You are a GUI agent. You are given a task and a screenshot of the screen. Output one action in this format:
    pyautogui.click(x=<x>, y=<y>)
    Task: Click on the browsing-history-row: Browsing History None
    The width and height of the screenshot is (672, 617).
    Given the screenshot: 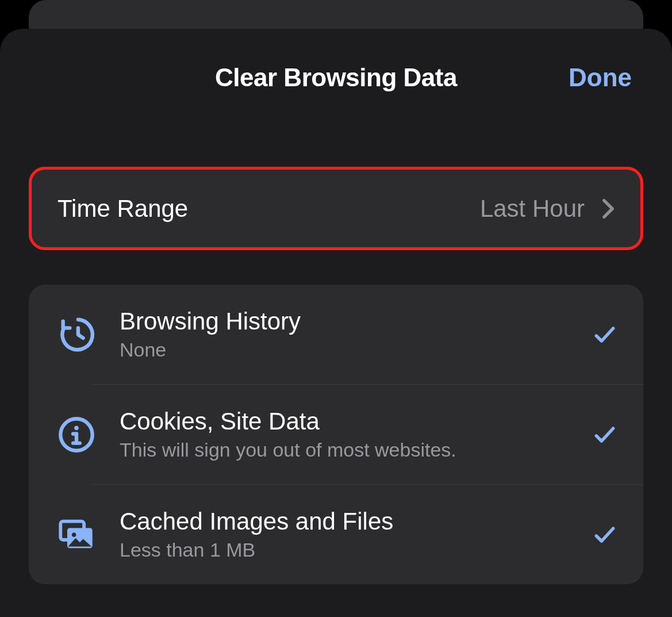 What is the action you would take?
    pyautogui.click(x=336, y=335)
    